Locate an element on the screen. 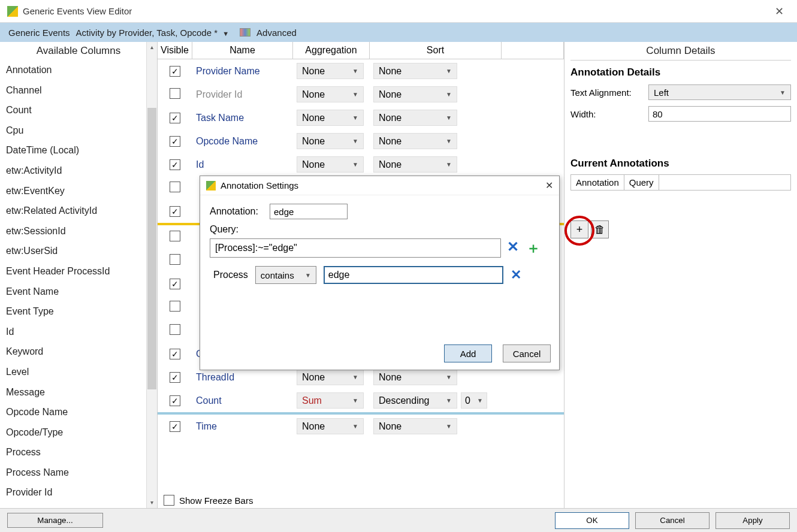 This screenshot has width=797, height=532. available-column-item: Keyword is located at coordinates (79, 352).